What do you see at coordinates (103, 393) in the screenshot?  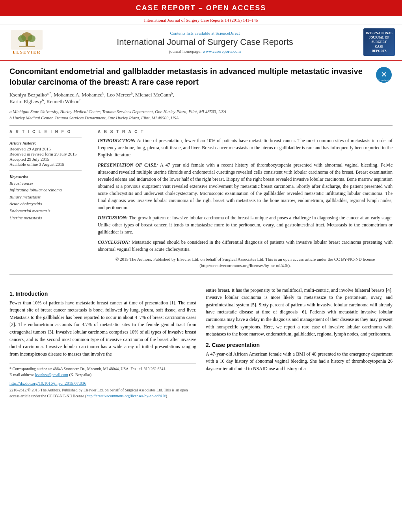 I see `footer-note: 2210-2612/© 2015 The Authors. Published …` at bounding box center [103, 393].